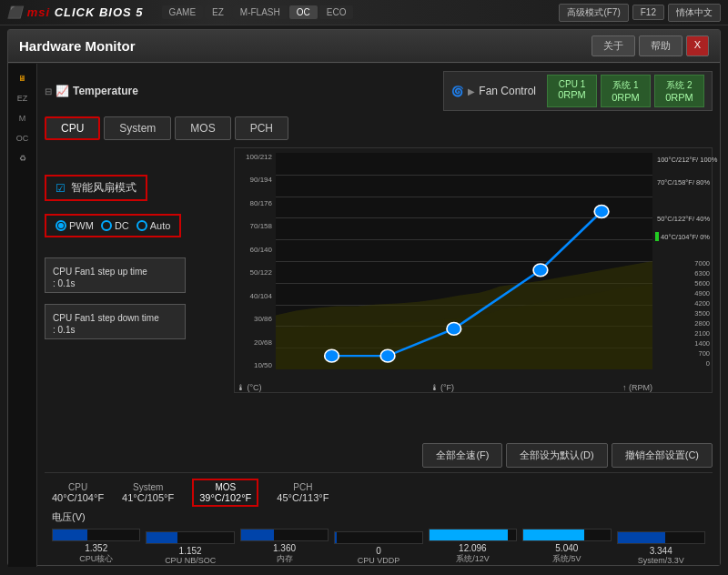  What do you see at coordinates (182, 13) in the screenshot?
I see `tab-game: GAME` at bounding box center [182, 13].